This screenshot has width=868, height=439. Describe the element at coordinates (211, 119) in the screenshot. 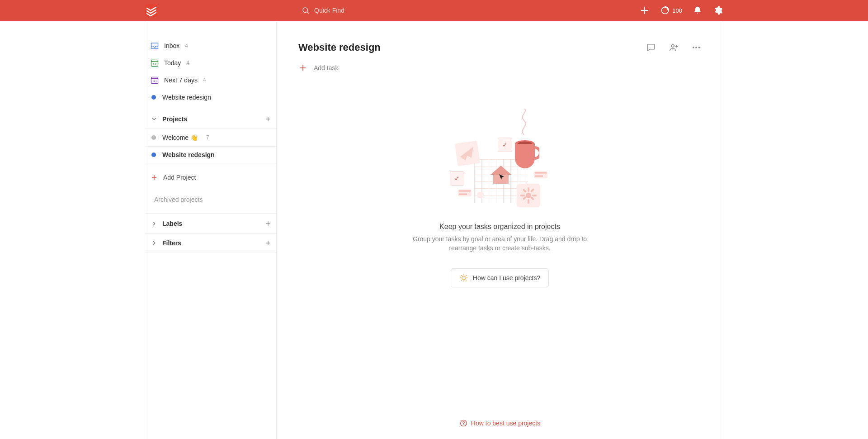

I see `sidebar-section-projects: Projects` at that location.